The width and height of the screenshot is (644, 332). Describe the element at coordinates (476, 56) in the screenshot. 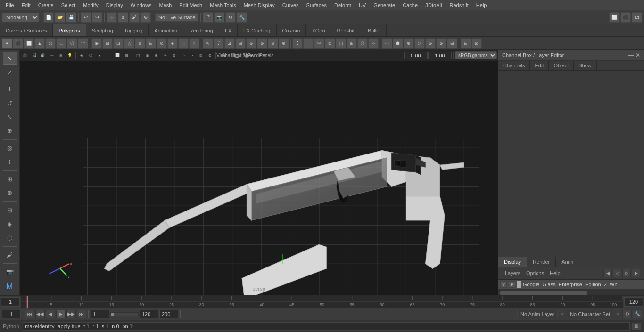

I see `gamma-selector: sRGB gamma Linear` at that location.